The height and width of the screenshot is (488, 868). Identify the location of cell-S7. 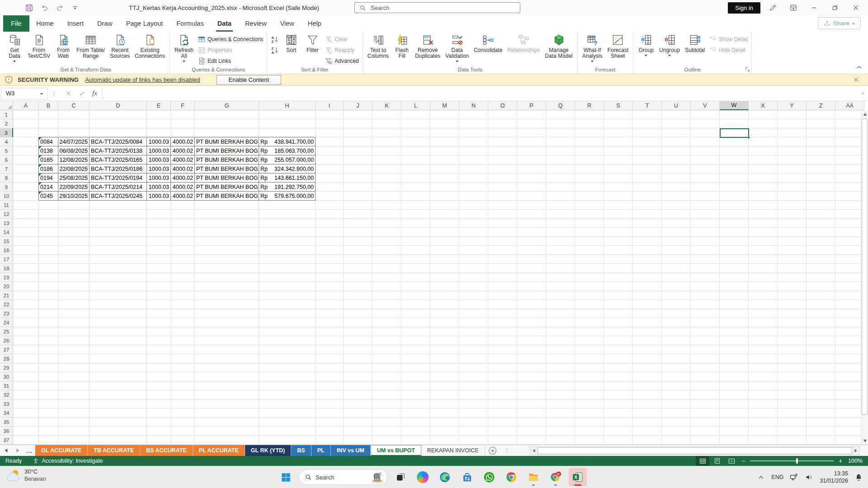
(618, 169).